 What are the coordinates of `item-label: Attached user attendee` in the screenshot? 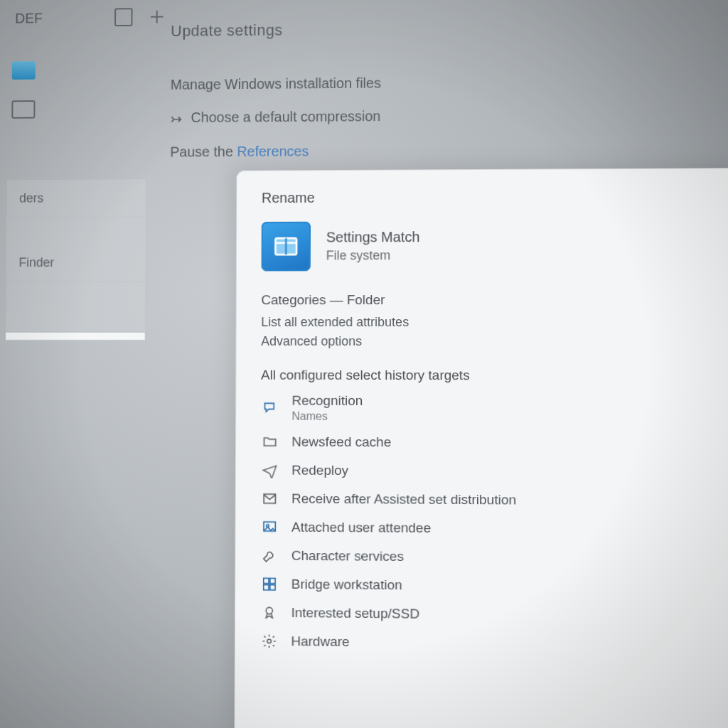 It's located at (361, 528).